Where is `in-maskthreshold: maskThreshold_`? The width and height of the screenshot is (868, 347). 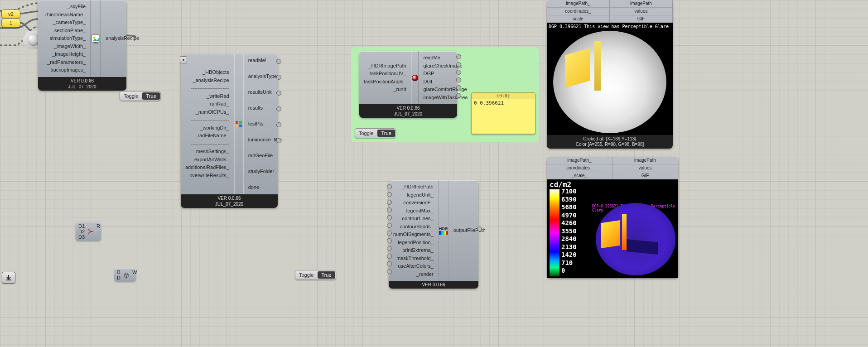
in-maskthreshold: maskThreshold_ is located at coordinates (415, 259).